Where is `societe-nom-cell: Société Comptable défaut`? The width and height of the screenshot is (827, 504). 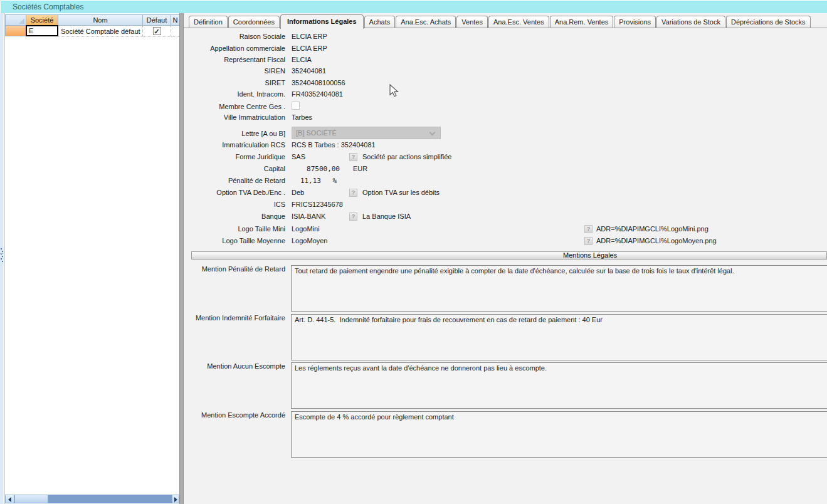 societe-nom-cell: Société Comptable défaut is located at coordinates (100, 31).